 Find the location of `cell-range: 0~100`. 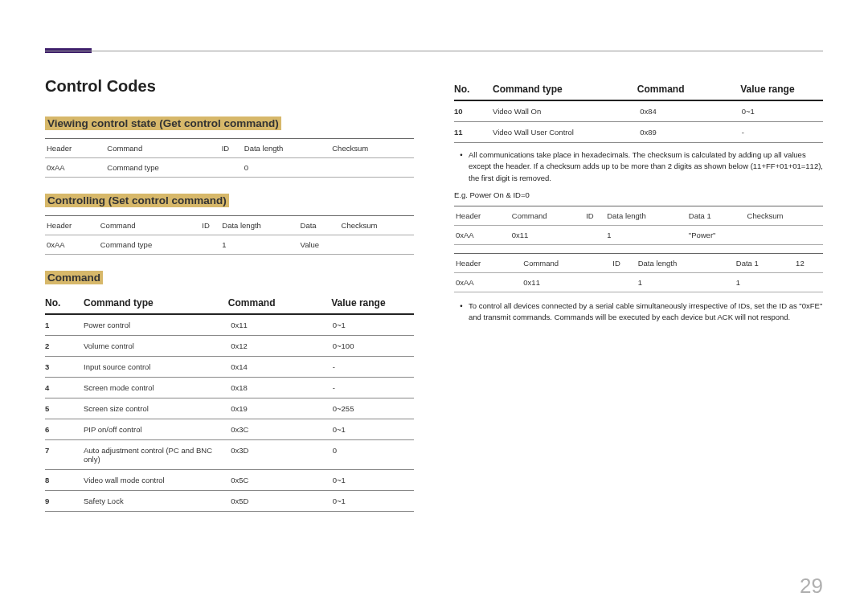

cell-range: 0~100 is located at coordinates (373, 345).